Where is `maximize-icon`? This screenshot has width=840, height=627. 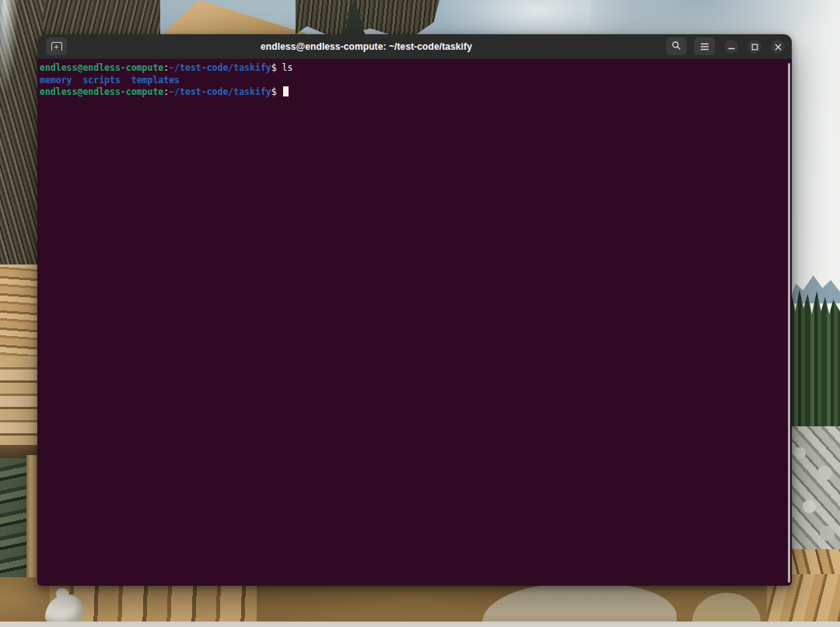 maximize-icon is located at coordinates (754, 47).